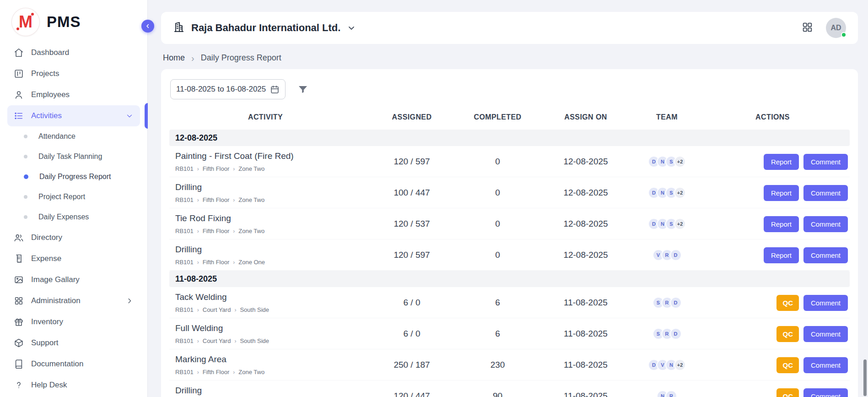 This screenshot has width=868, height=397. Describe the element at coordinates (510, 162) in the screenshot. I see `table-row: Painting - First Coat (Fire Red) RB101›F…` at that location.